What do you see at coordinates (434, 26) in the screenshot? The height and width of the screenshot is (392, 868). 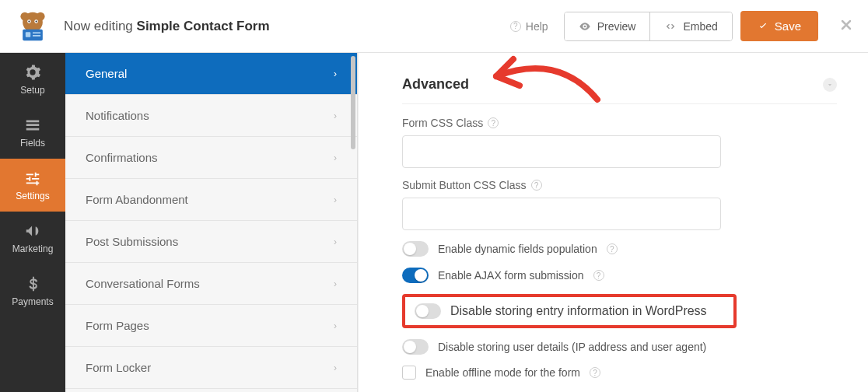 I see `top-bar: Now editing Simple Contact Form ? Help P…` at bounding box center [434, 26].